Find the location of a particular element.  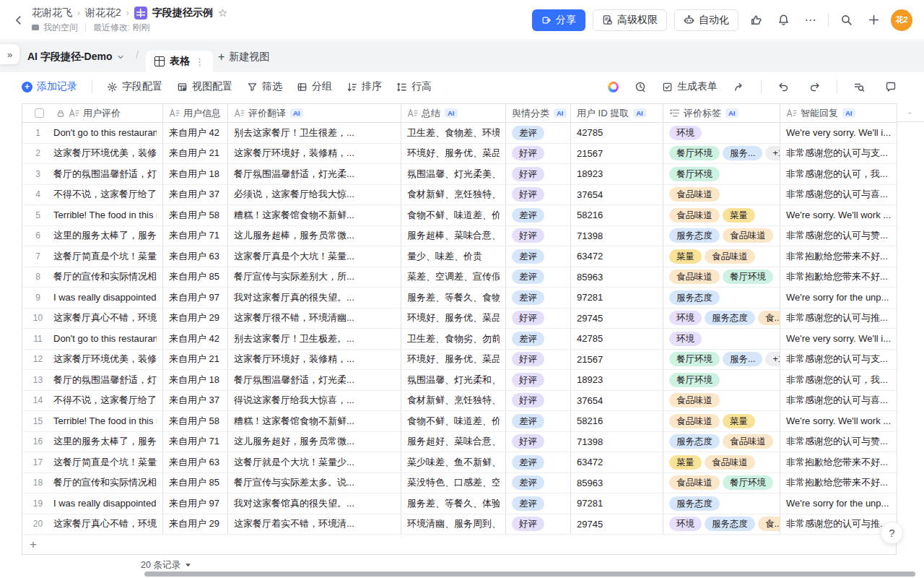

redo-button is located at coordinates (815, 87).